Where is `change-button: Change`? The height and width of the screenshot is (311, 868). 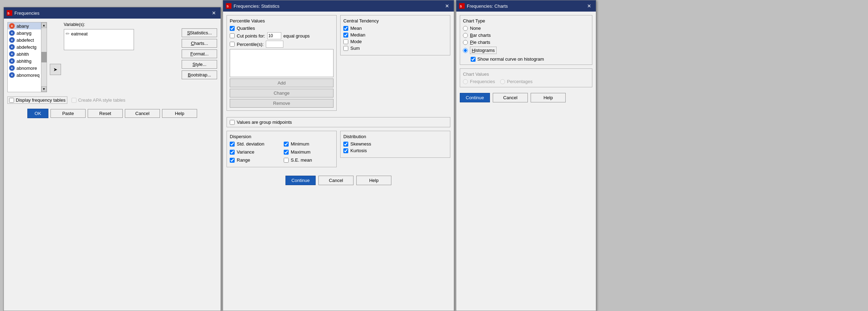 change-button: Change is located at coordinates (282, 93).